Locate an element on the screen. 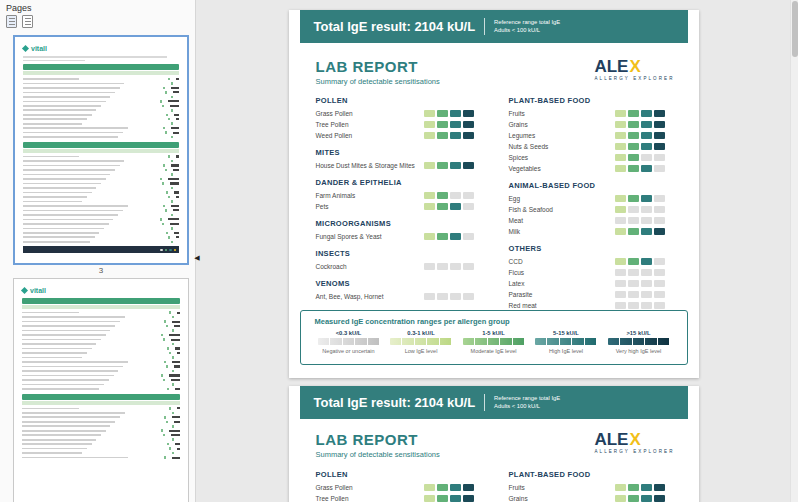 Image resolution: width=798 pixels, height=502 pixels. legend-level-label: High IgE level is located at coordinates (566, 351).